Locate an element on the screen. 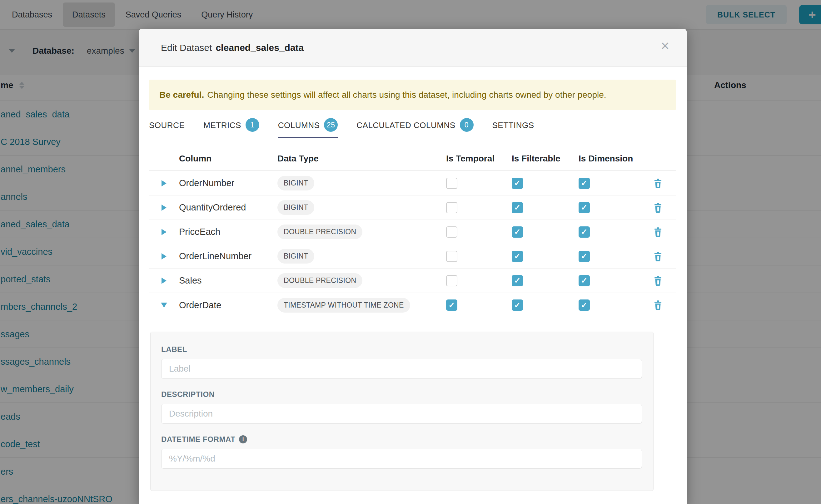 This screenshot has width=821, height=504. tab-label: CALCULATED COLUMNS is located at coordinates (406, 125).